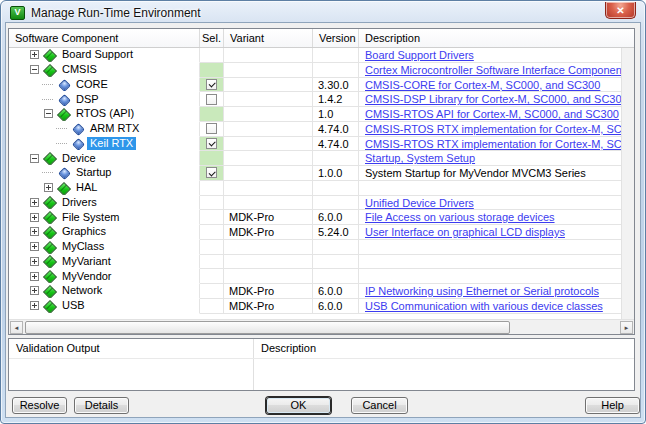  Describe the element at coordinates (336, 100) in the screenshot. I see `version-cell: 1.4.2` at that location.